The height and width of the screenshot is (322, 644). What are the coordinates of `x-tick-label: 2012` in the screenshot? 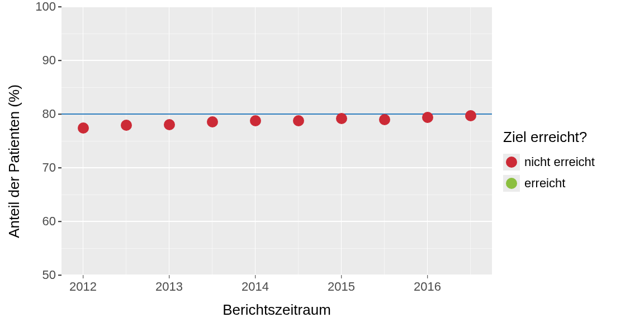 It's located at (83, 287).